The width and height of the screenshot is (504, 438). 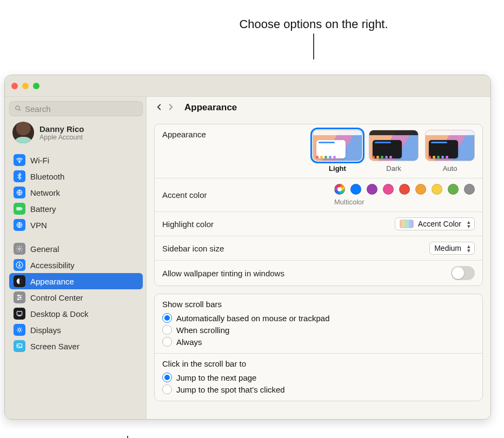 I want to click on avatar, so click(x=23, y=132).